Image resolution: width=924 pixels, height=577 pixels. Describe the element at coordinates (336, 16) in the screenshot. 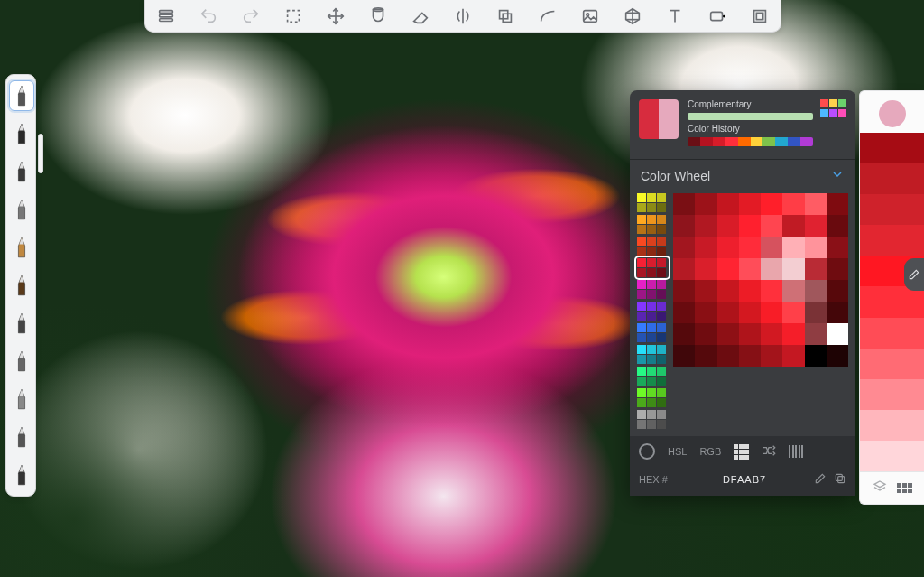

I see `transform-move-icon` at that location.